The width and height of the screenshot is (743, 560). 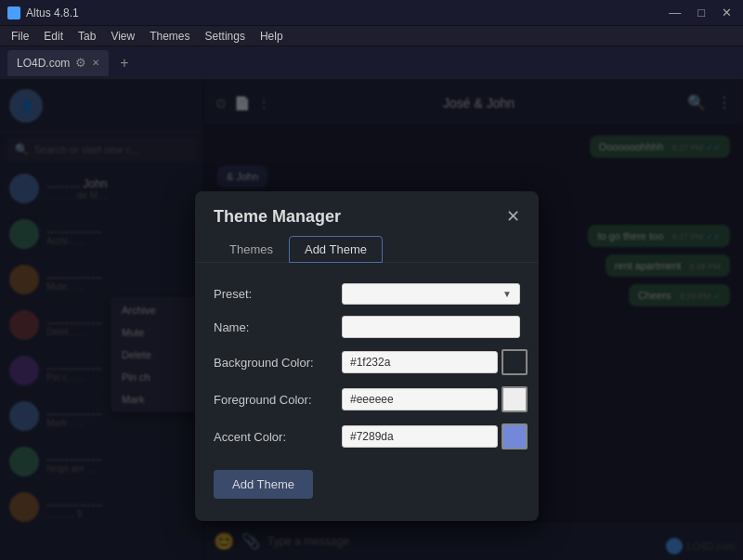 I want to click on name-input, so click(x=431, y=327).